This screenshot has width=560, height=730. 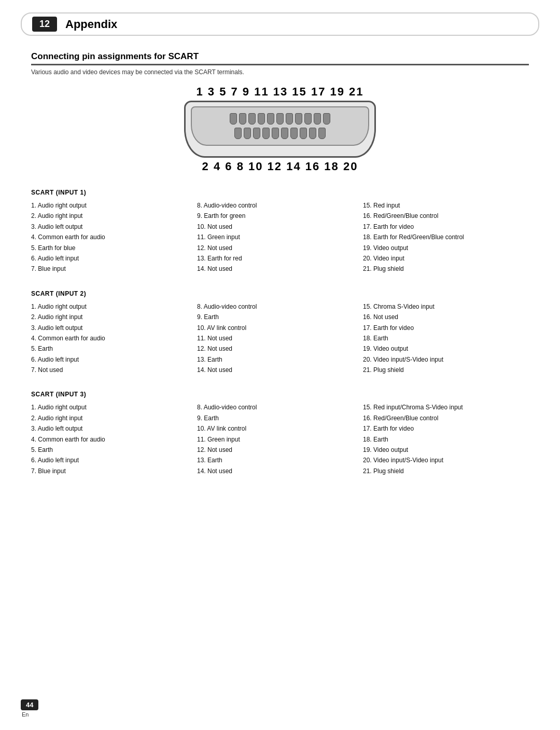 I want to click on chapter-badge: 12, so click(x=45, y=24).